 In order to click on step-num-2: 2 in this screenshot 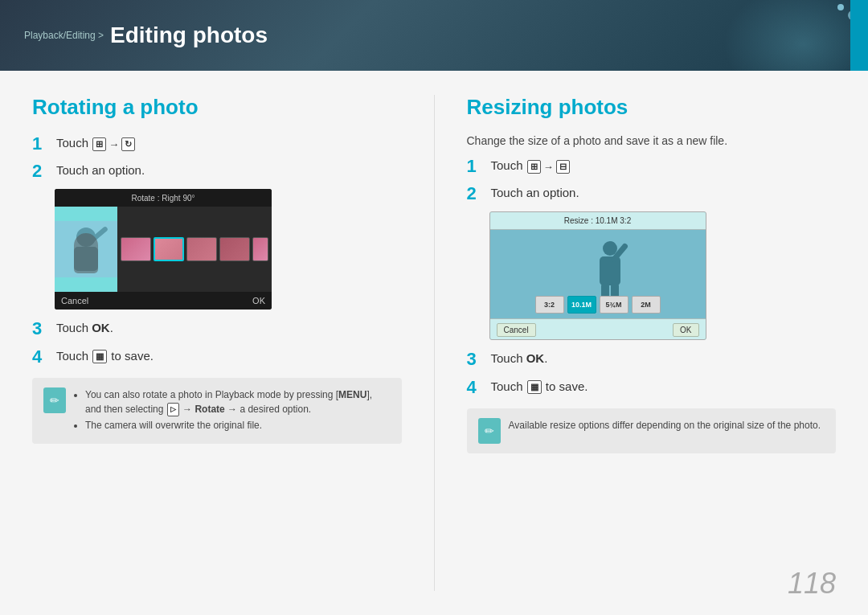, I will do `click(40, 171)`.